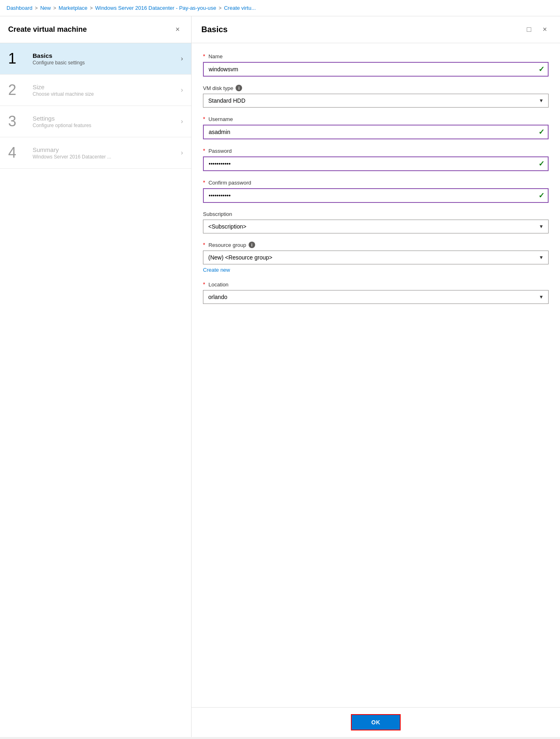 The width and height of the screenshot is (560, 739). What do you see at coordinates (107, 59) in the screenshot?
I see `step-1-content: Basics Configure basic settings` at bounding box center [107, 59].